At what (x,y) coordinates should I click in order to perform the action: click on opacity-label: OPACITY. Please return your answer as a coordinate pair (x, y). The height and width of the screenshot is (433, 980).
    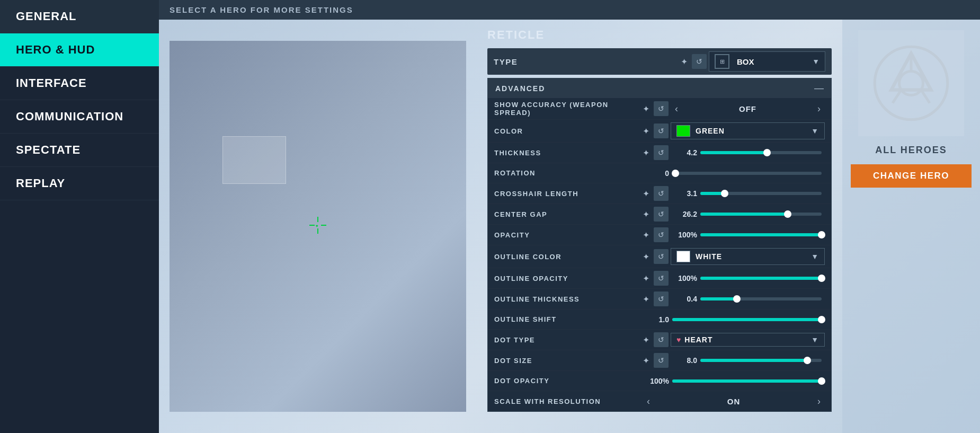
    Looking at the image, I should click on (568, 235).